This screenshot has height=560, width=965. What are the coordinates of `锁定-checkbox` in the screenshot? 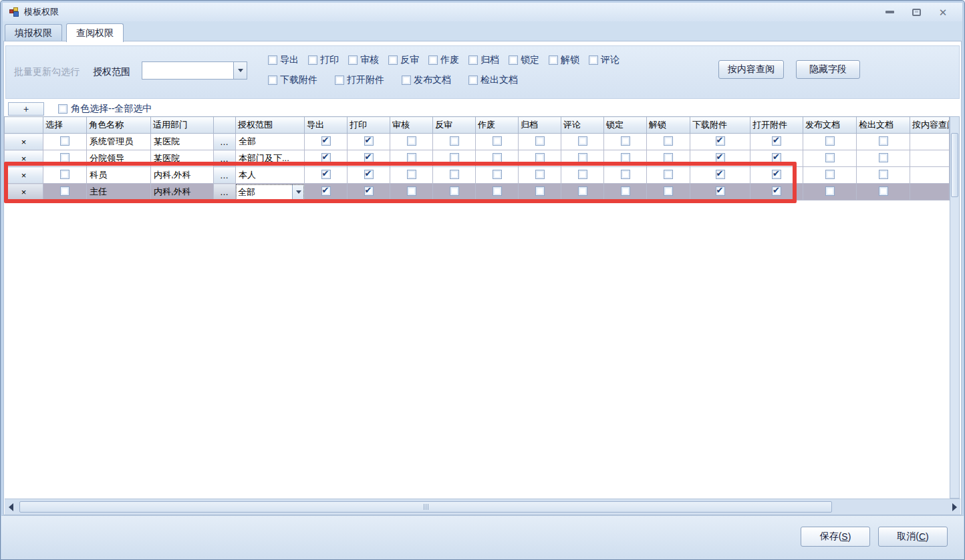 It's located at (513, 60).